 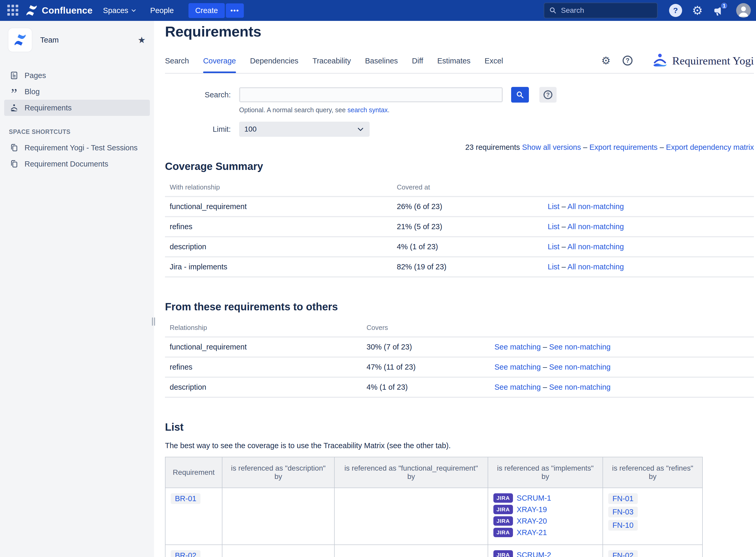 What do you see at coordinates (532, 510) in the screenshot?
I see `jira-issue-link: XRAY-19` at bounding box center [532, 510].